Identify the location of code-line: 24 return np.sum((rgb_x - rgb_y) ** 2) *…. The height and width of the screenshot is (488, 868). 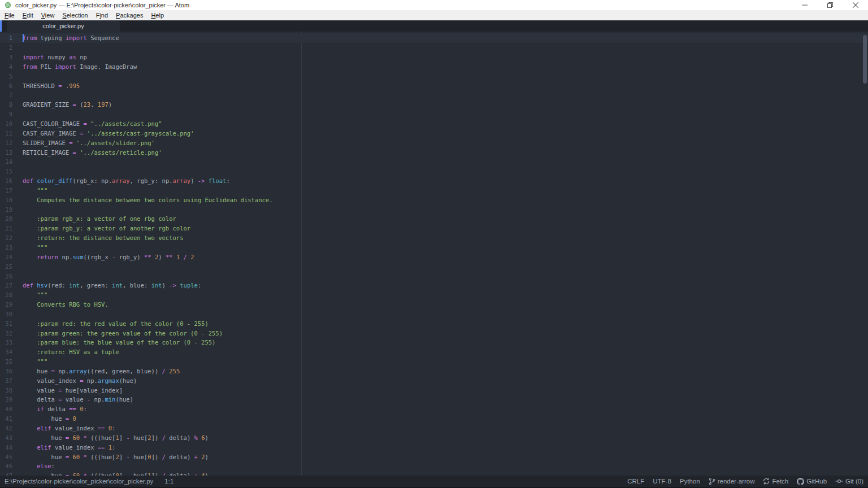
(434, 256).